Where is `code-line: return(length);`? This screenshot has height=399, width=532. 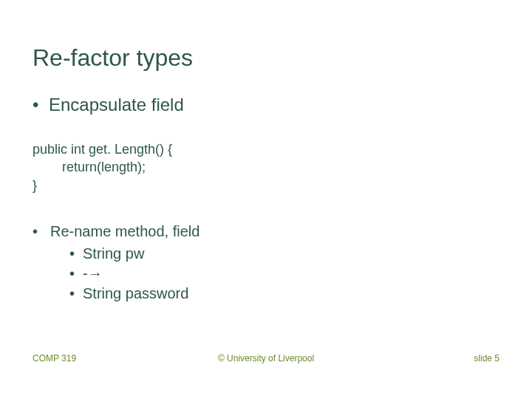 code-line: return(length); is located at coordinates (102, 167).